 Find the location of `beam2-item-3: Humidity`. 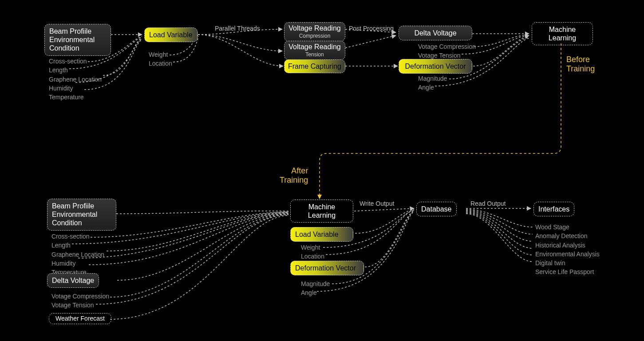

beam2-item-3: Humidity is located at coordinates (78, 263).